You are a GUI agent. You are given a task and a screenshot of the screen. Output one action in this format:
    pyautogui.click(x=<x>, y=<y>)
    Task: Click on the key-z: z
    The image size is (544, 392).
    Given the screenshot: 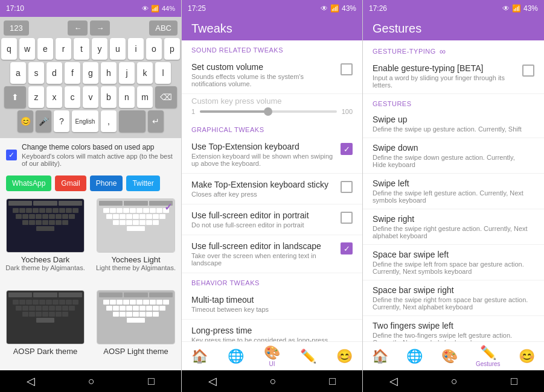 What is the action you would take?
    pyautogui.click(x=36, y=97)
    